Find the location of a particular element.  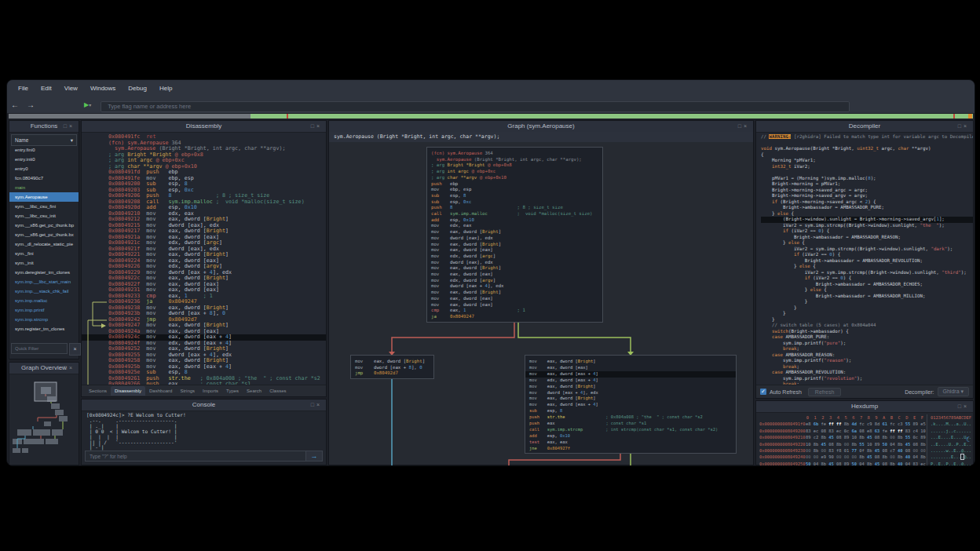

graph-node-true-branch: mov eax, dword [Bright]mov eax, dword [e… is located at coordinates (631, 404).